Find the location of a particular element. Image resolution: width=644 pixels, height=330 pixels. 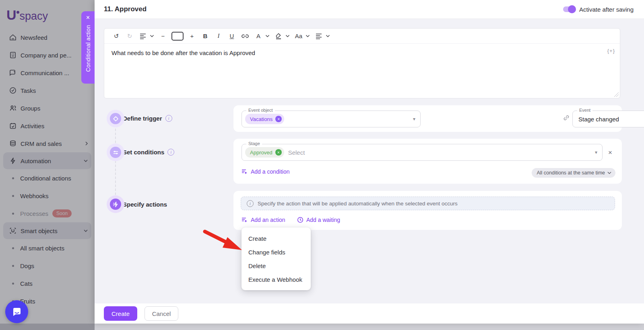

support-chat-button is located at coordinates (17, 312).